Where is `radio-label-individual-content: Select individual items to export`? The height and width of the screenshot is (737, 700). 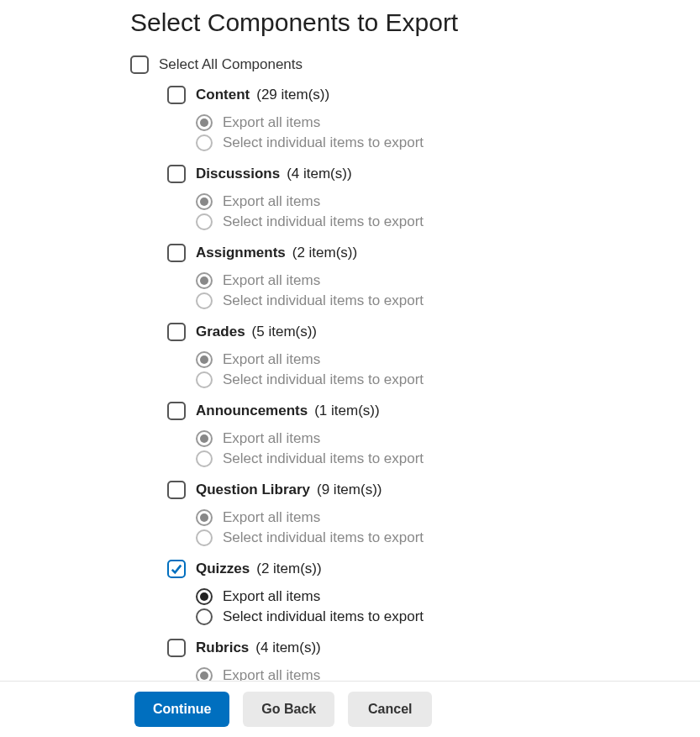 radio-label-individual-content: Select individual items to export is located at coordinates (323, 143).